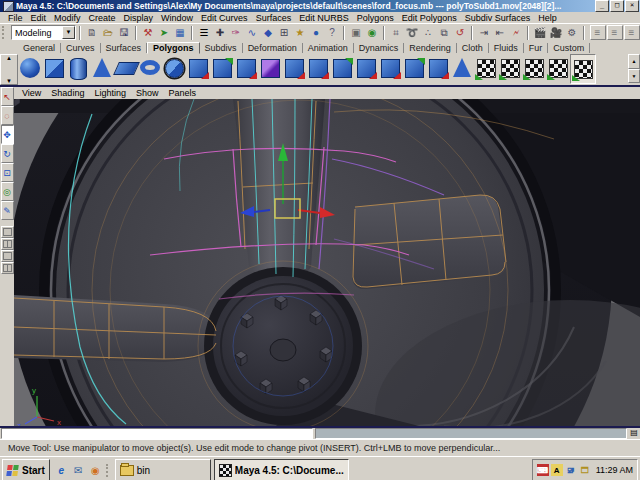  What do you see at coordinates (598, 32) in the screenshot?
I see `quick-select-field-icon-1: ≡` at bounding box center [598, 32].